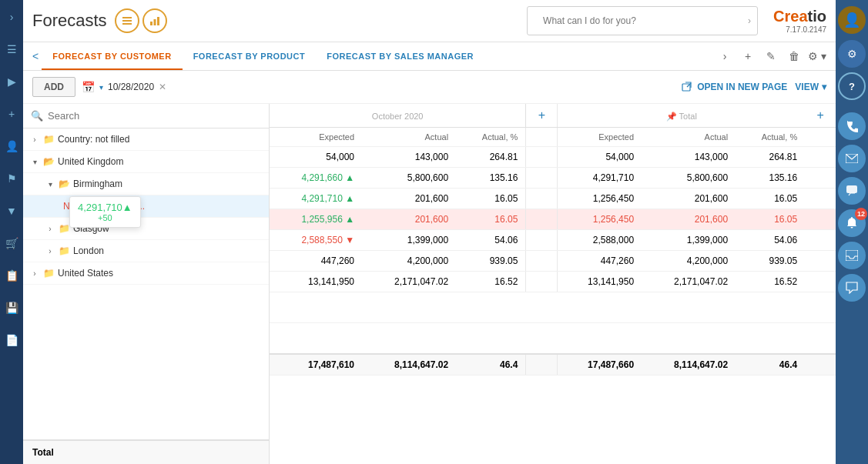  Describe the element at coordinates (146, 140) in the screenshot. I see `list-item: › 📁 Country: not filled` at that location.